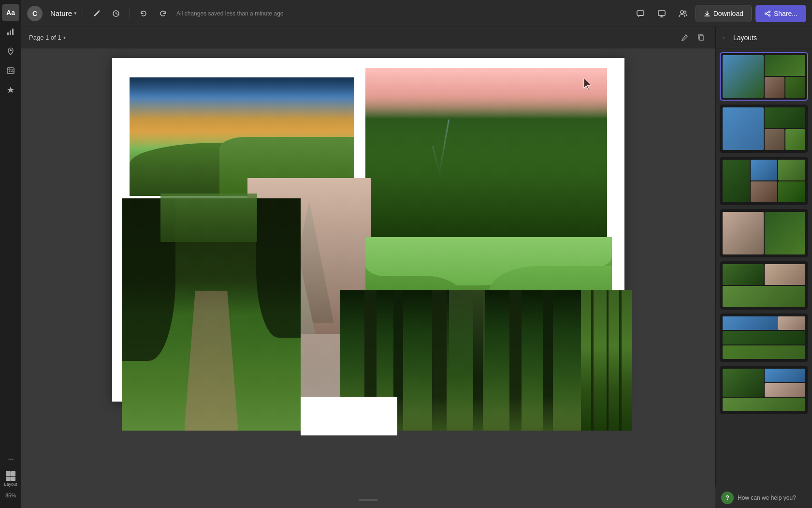  Describe the element at coordinates (64, 14) in the screenshot. I see `document-title: Nature ▾` at that location.